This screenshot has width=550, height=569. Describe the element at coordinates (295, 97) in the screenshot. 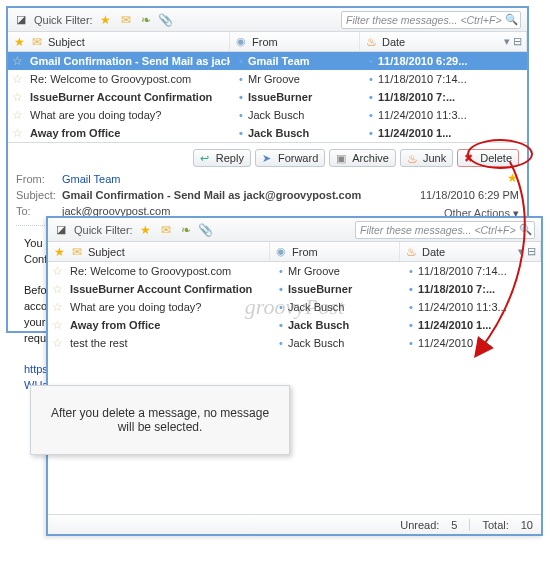

I see `row-from: •IssueBurner` at that location.